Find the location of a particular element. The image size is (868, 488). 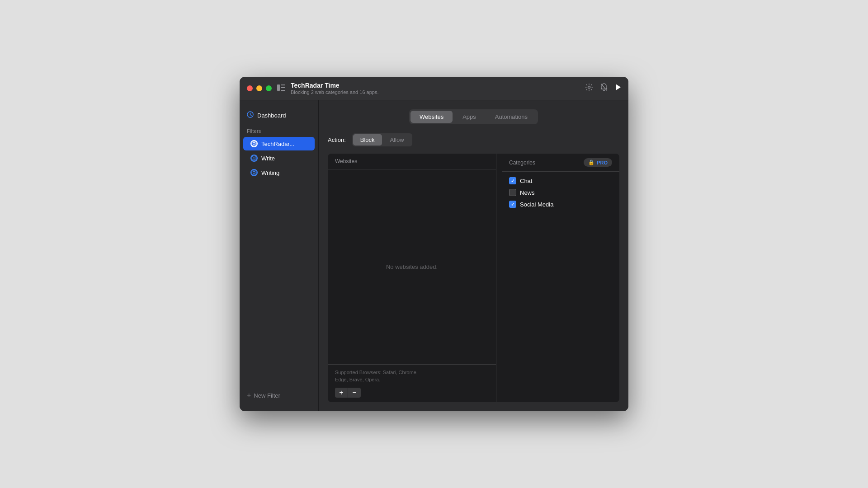

dashboard-icon is located at coordinates (250, 115).